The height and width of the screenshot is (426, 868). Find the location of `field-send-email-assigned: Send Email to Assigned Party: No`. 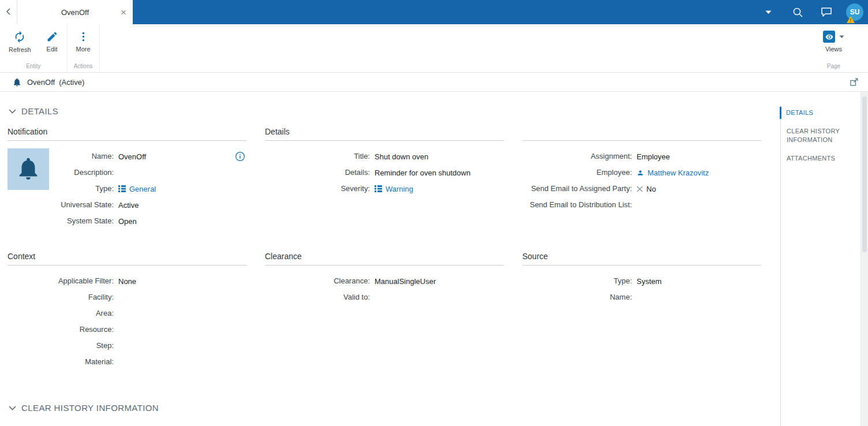

field-send-email-assigned: Send Email to Assigned Party: No is located at coordinates (642, 189).